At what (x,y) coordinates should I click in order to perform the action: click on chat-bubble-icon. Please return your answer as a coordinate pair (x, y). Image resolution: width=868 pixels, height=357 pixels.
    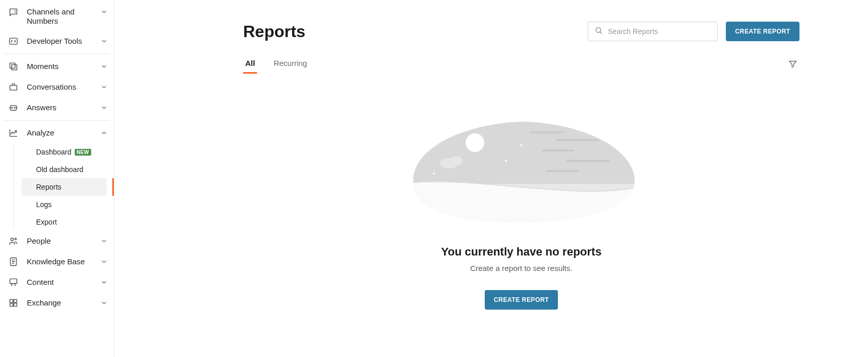
    Looking at the image, I should click on (13, 12).